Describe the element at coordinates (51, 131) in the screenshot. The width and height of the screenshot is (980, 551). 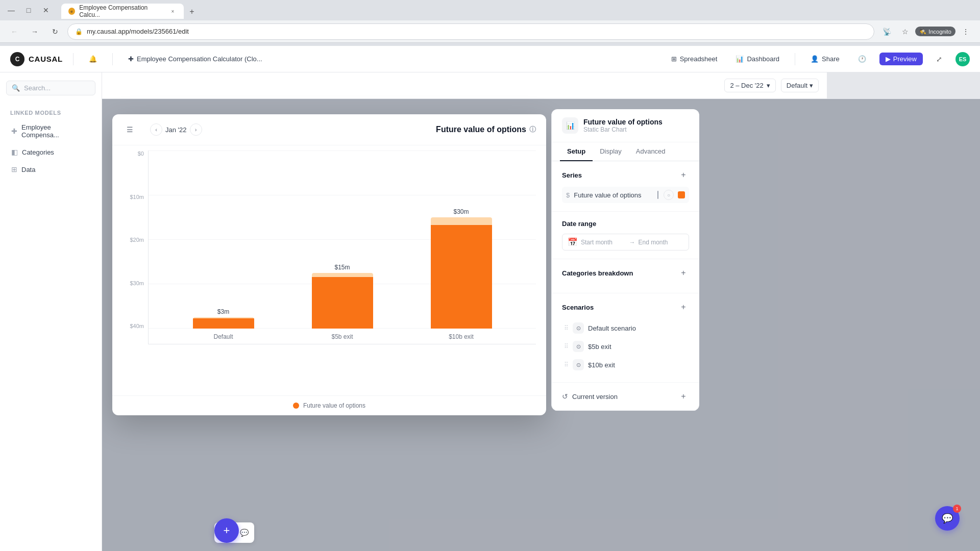
I see `sidebar-item-linked-model: ✚ Employee Compensa...` at that location.